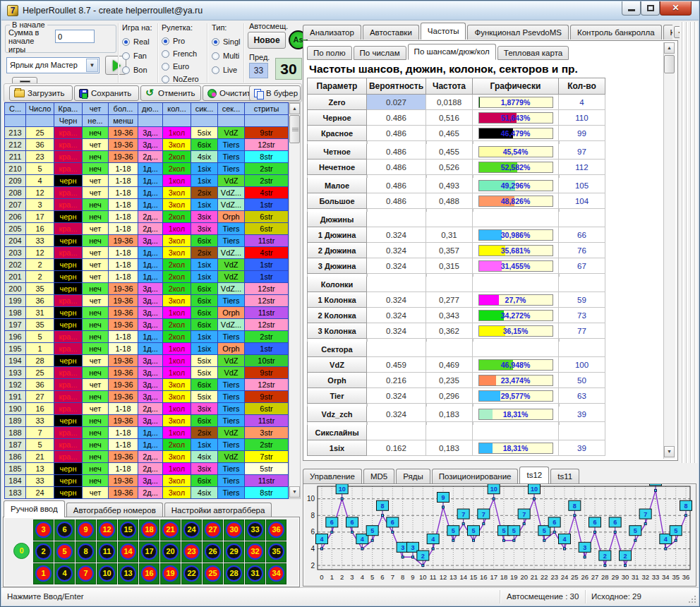  I want to click on column-header: сик..., so click(205, 109).